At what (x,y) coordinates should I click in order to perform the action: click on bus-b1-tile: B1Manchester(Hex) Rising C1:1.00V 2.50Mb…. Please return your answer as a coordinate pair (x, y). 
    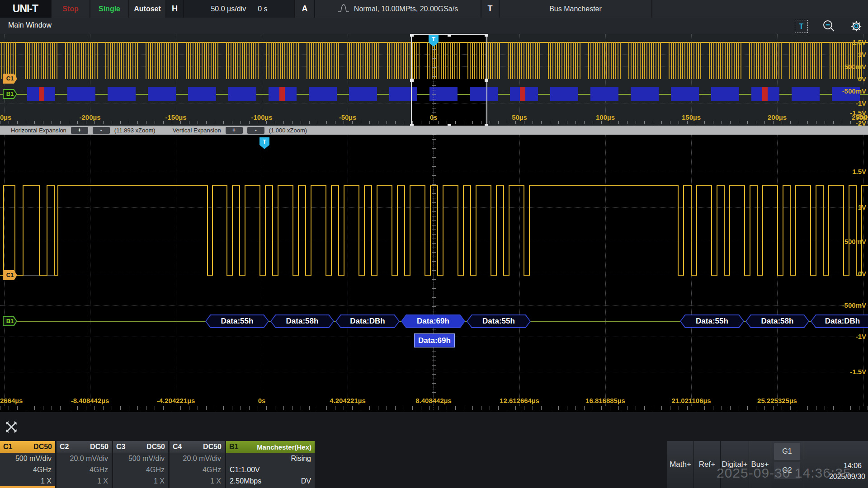
    Looking at the image, I should click on (270, 465).